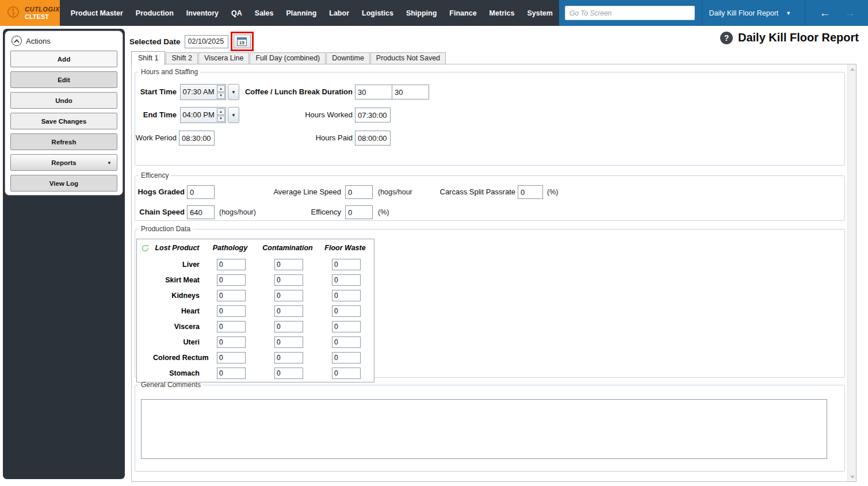  What do you see at coordinates (177, 311) in the screenshot?
I see `row-label: Heart` at bounding box center [177, 311].